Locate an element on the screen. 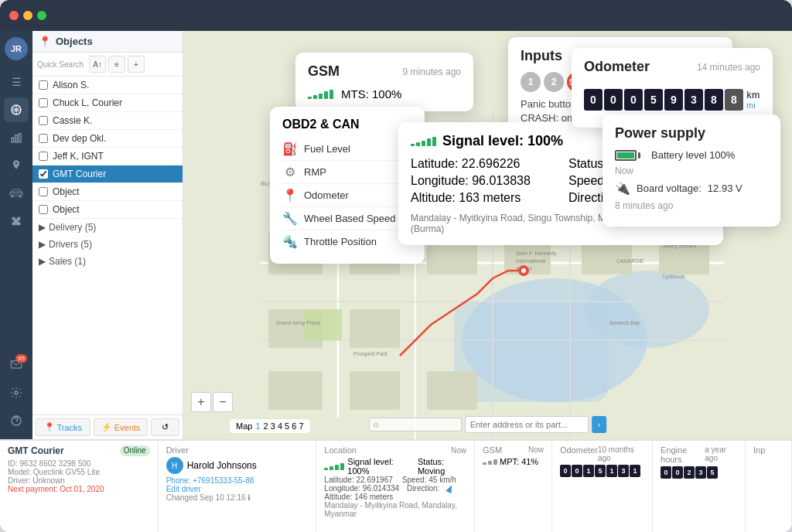  digit-1: 0 is located at coordinates (613, 100).